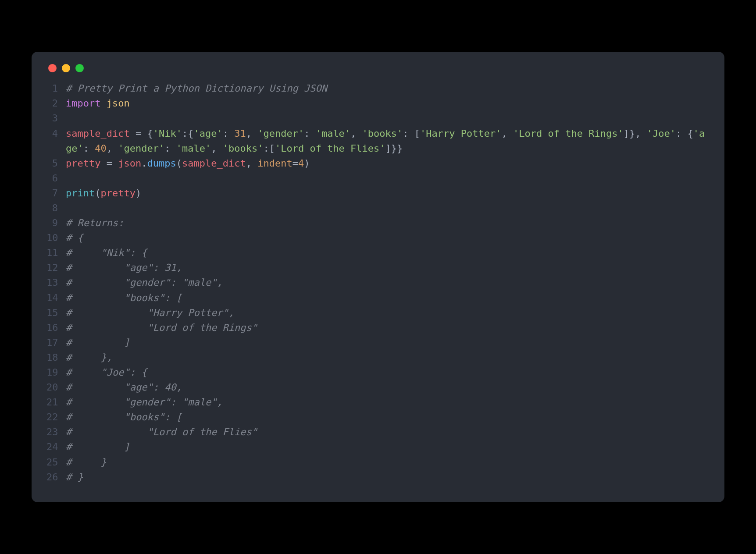 This screenshot has height=554, width=756. Describe the element at coordinates (378, 387) in the screenshot. I see `code-line: 20# "age": 40,` at that location.